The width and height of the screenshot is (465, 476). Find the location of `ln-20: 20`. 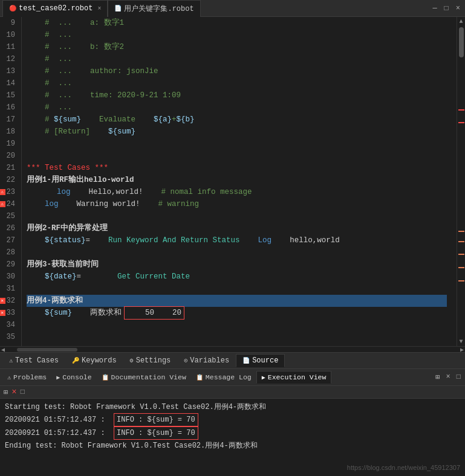

ln-20: 20 is located at coordinates (10, 156).